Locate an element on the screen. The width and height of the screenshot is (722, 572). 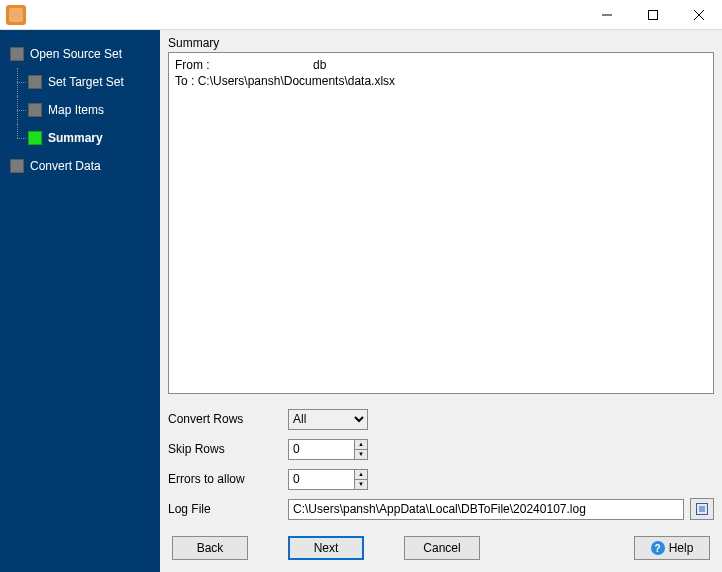
sidebar-item-label: Map Items is located at coordinates (76, 110).